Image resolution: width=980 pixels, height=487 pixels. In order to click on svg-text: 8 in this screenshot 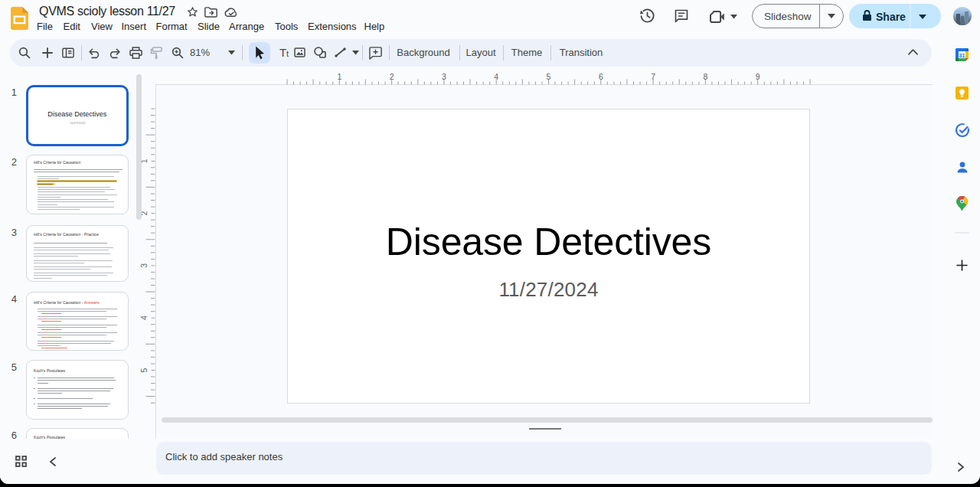, I will do `click(705, 77)`.